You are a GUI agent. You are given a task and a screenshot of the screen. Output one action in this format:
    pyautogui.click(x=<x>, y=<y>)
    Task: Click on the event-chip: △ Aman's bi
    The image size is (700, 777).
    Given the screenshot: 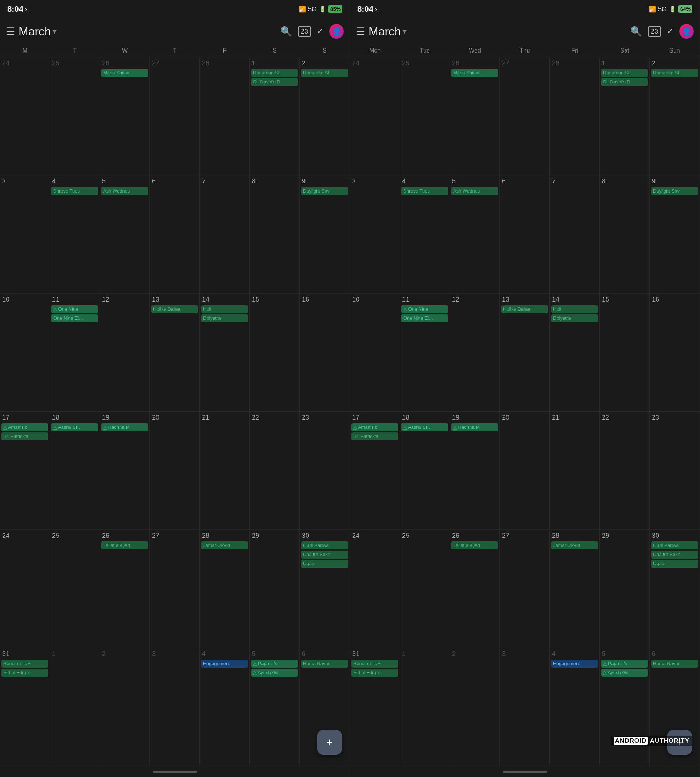 What is the action you would take?
    pyautogui.click(x=25, y=427)
    